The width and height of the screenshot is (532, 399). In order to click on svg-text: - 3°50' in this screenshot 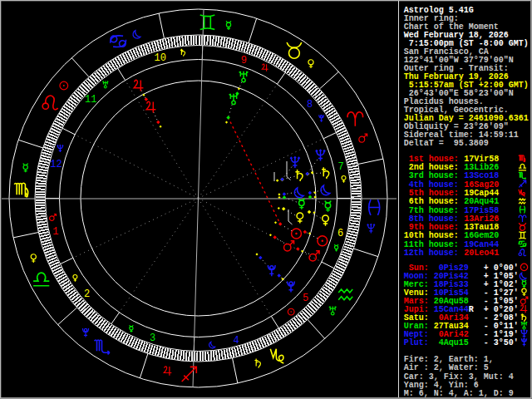, I will do `click(501, 342)`.